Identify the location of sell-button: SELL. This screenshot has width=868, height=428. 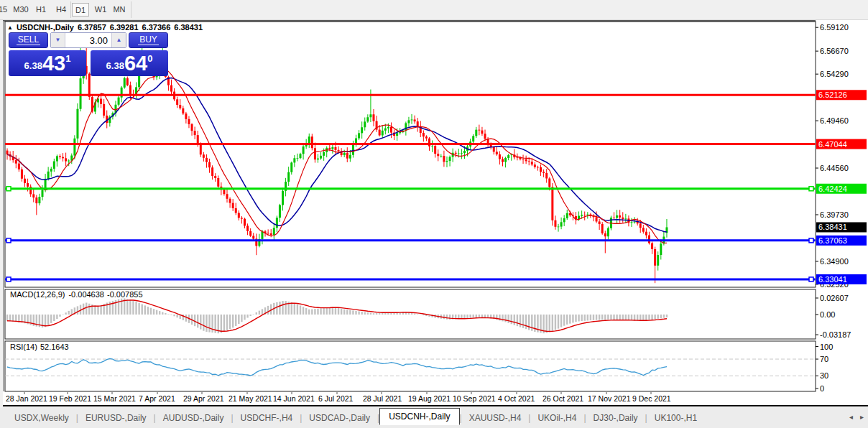
(29, 40).